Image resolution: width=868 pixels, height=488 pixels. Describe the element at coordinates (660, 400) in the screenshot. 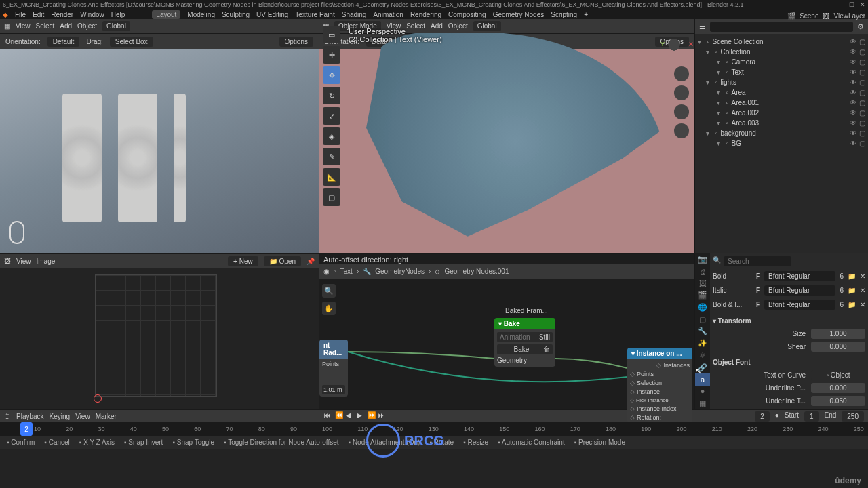

I see `node-socket-pick-instance: Pick Instance` at that location.